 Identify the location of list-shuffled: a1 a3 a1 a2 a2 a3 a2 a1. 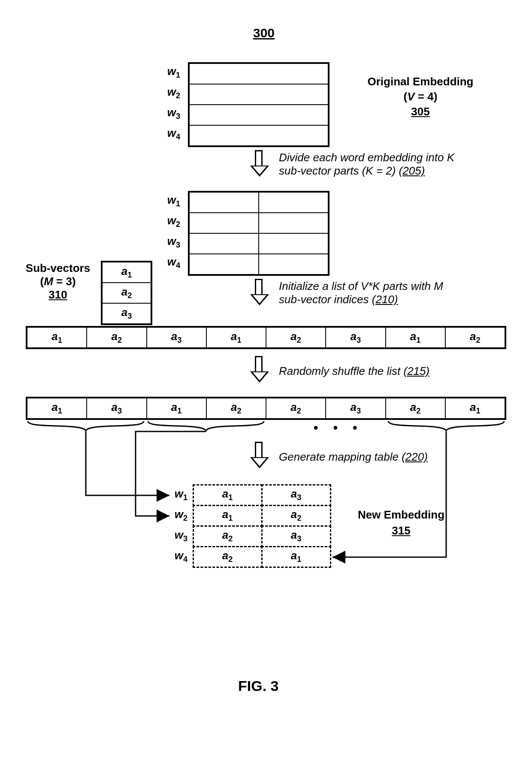
(266, 408).